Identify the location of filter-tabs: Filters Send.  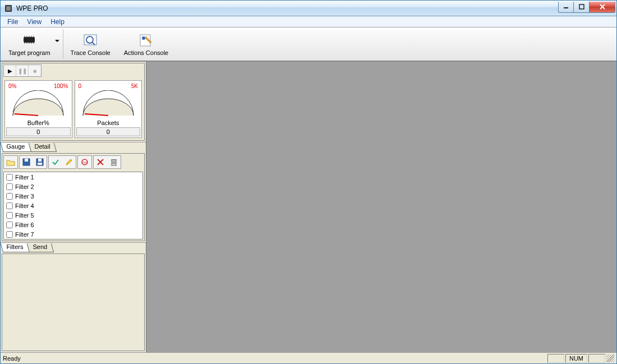
(73, 247).